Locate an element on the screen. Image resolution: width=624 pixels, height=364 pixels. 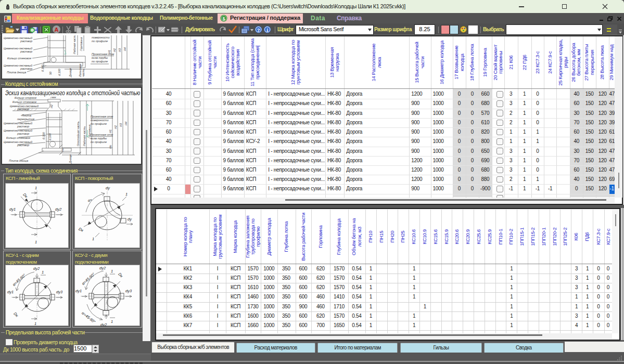
svg-text: Плита is located at coordinates (27, 115).